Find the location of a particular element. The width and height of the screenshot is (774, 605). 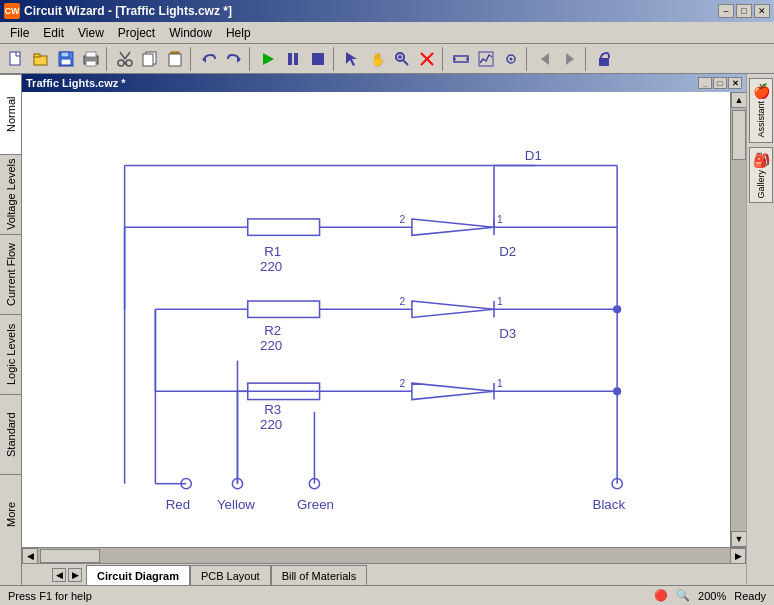

scroll-thumb-vertical is located at coordinates (739, 135).